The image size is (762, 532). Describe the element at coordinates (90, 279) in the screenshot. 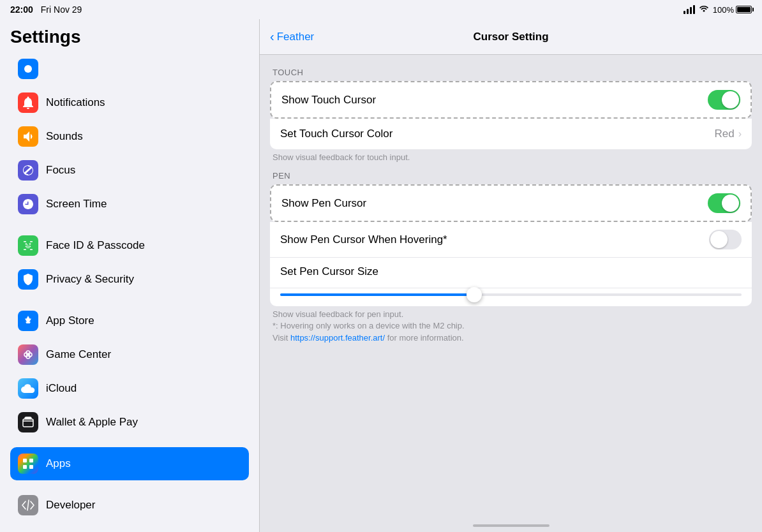

I see `privacy-label: Privacy & Security` at that location.